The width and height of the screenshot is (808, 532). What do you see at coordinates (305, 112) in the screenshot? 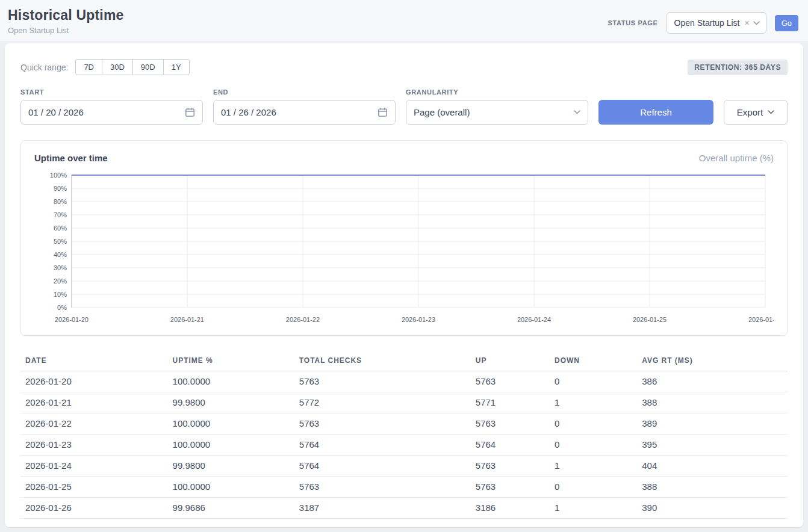
I see `end-date-input: 01 / 26 / 2026` at bounding box center [305, 112].